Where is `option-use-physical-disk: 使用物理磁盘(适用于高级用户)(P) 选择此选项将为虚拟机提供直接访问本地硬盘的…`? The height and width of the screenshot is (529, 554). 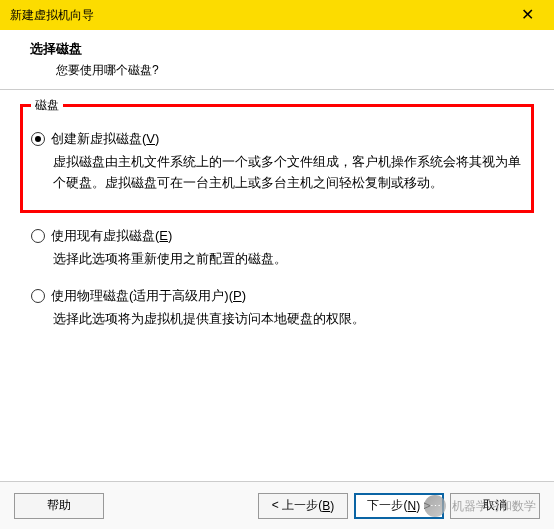
option-use-physical-disk: 使用物理磁盘(适用于高级用户)(P) 选择此选项将为虚拟机提供直接访问本地硬盘的… is located at coordinates (282, 308).